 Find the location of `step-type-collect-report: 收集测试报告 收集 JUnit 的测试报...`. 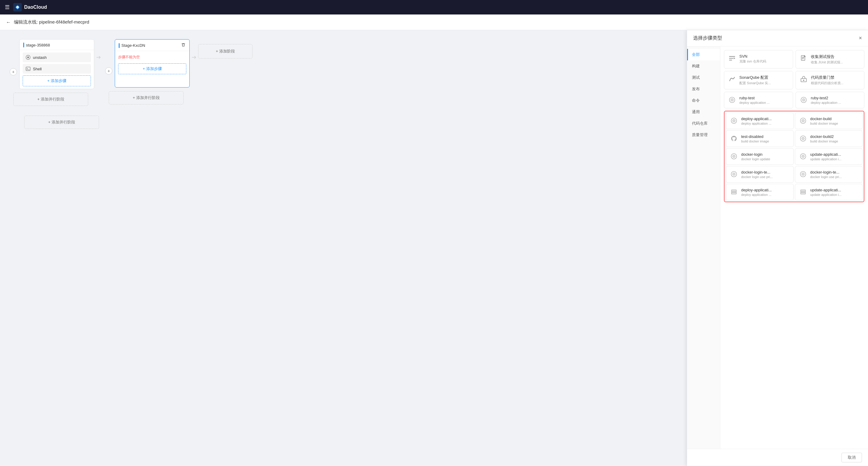

step-type-collect-report: 收集测试报告 收集 JUnit 的测试报... is located at coordinates (830, 59).